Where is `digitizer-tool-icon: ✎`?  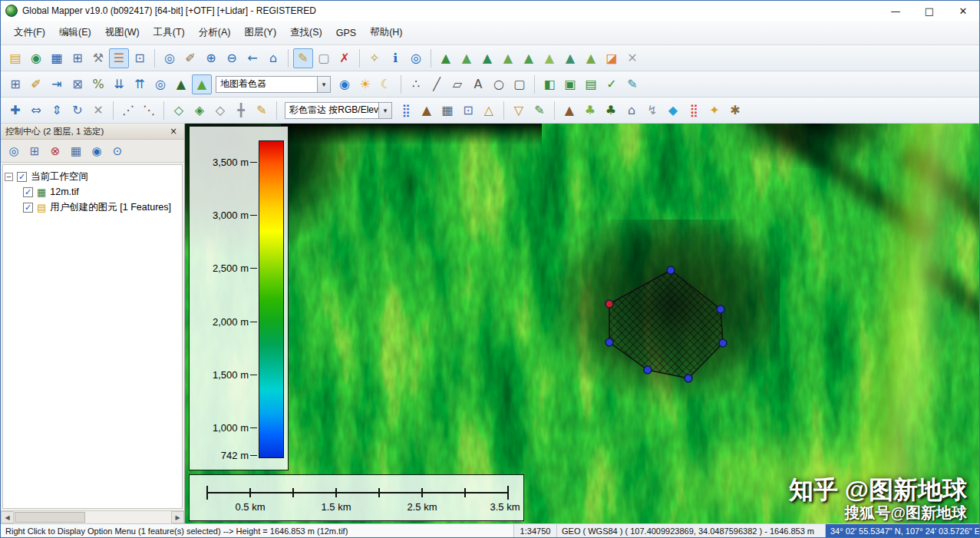 digitizer-tool-icon: ✎ is located at coordinates (303, 58).